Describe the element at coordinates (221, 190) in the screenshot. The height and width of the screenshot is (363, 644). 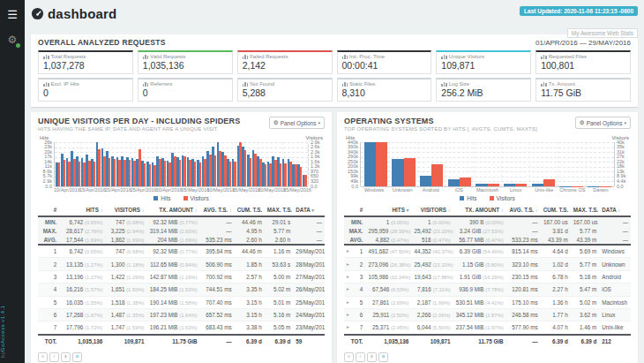
I see `x-tick-label: 10/May/2016` at that location.